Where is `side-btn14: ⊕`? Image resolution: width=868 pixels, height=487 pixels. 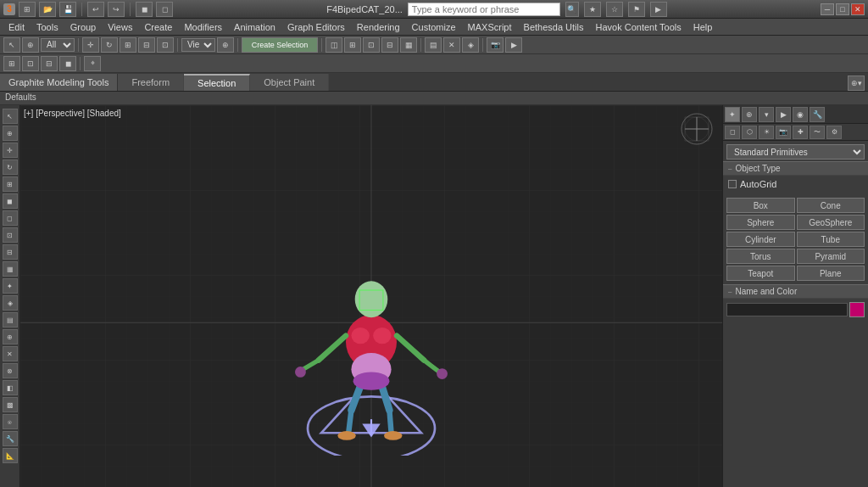 side-btn14: ⊕ is located at coordinates (10, 337).